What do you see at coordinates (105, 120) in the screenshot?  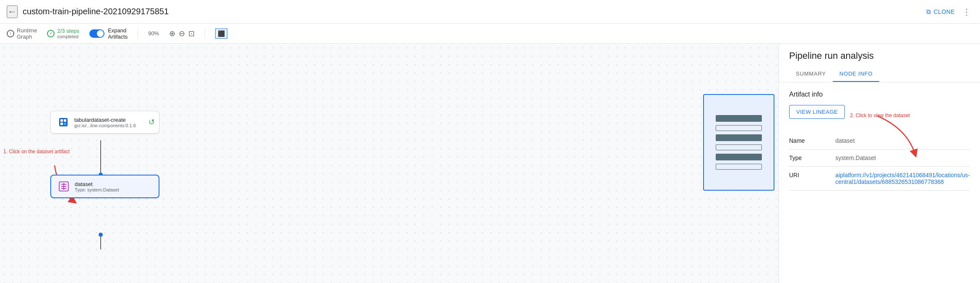 I see `node-tabular-name: tabulardataset-create` at bounding box center [105, 120].